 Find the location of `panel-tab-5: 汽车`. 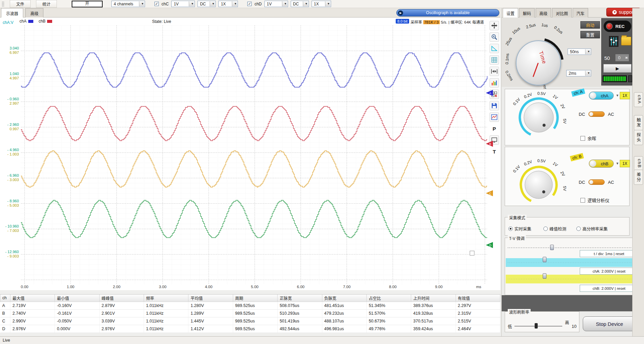

panel-tab-5: 汽车 is located at coordinates (580, 13).